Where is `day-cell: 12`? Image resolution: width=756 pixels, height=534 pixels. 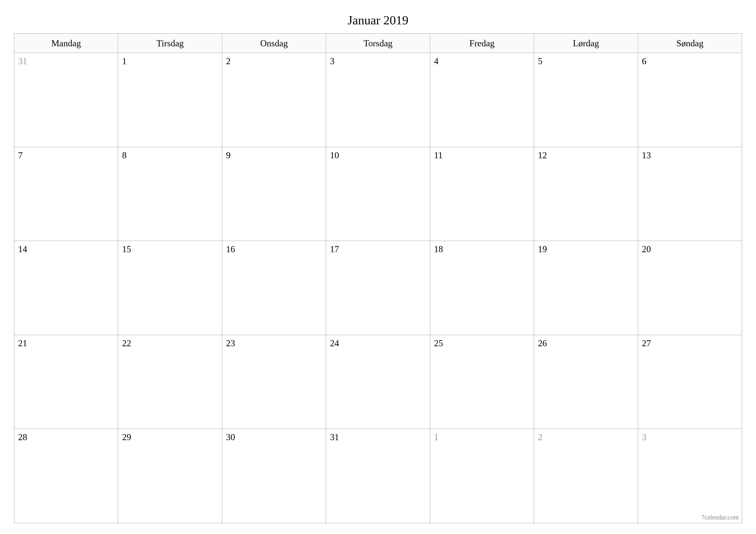 day-cell: 12 is located at coordinates (586, 194).